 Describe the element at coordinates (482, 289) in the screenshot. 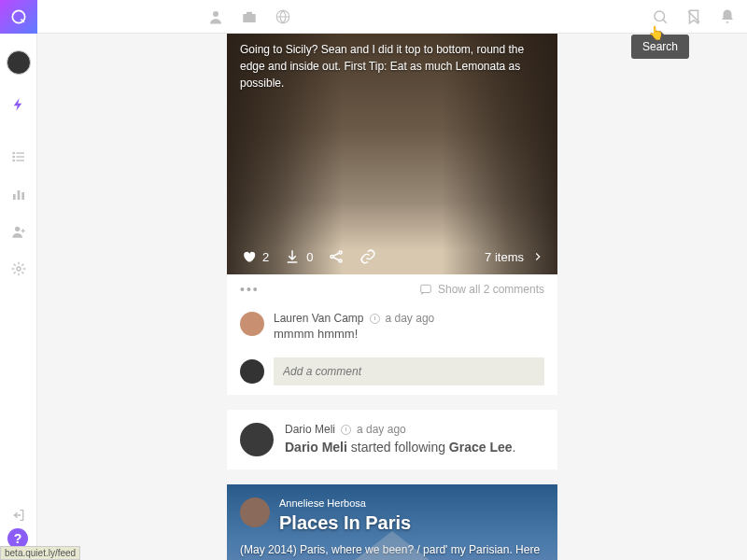

I see `show-comments-link: Show all 2 comments` at that location.